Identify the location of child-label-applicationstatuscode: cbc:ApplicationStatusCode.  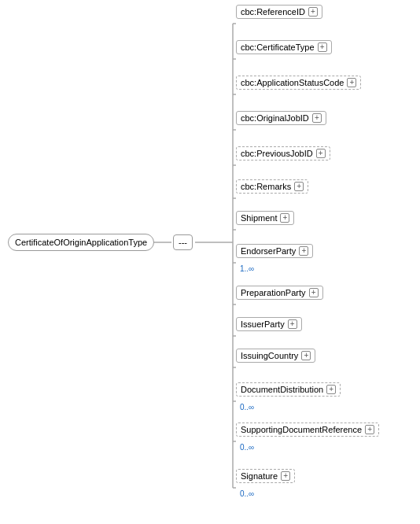
(293, 83).